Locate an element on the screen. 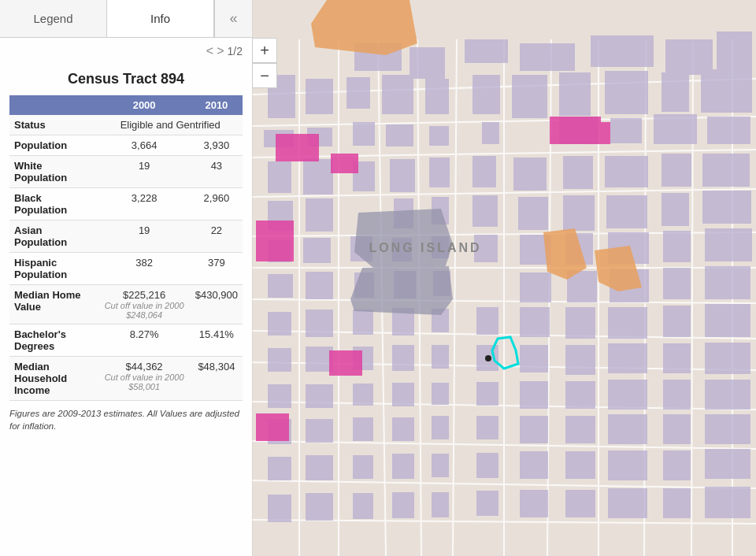 The height and width of the screenshot is (556, 756). row-val-2010: 3,930 is located at coordinates (217, 146).